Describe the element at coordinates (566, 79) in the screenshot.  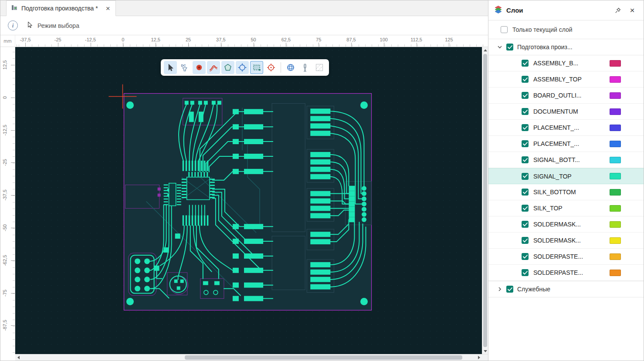
I see `layer-row-assembly-top: ASSEMBLY_TOP` at that location.